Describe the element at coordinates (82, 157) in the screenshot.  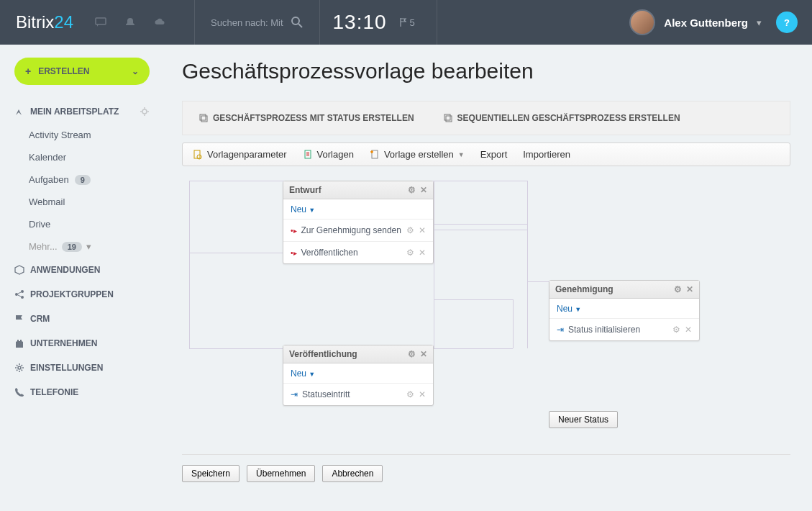
I see `sidebar-item-calendar: Kalender` at that location.